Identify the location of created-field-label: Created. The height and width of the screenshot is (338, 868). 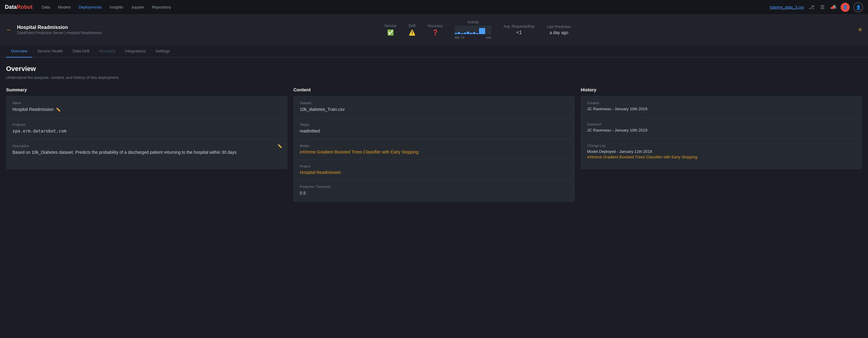
(721, 103).